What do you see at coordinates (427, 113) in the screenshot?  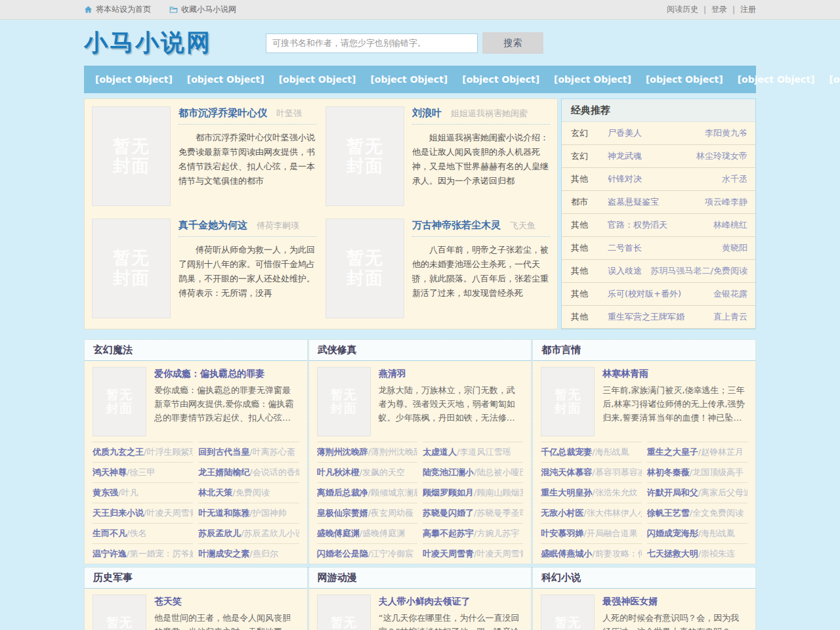 I see `book-title-link: 刘浪叶` at bounding box center [427, 113].